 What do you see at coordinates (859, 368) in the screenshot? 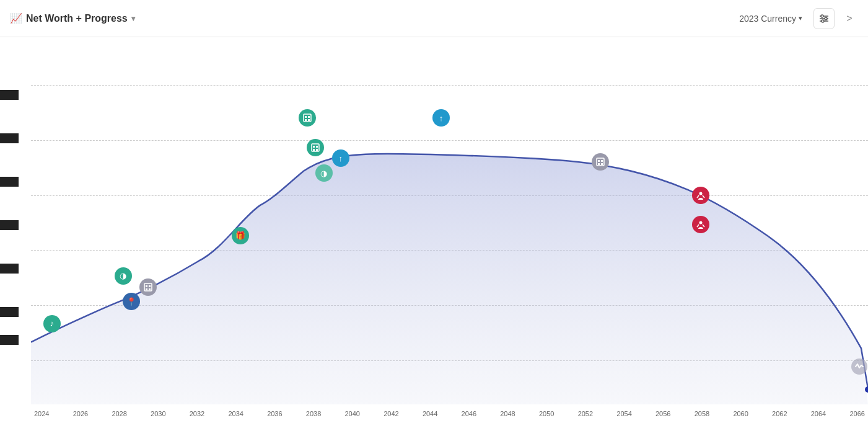
I see `health-icon` at bounding box center [859, 368].